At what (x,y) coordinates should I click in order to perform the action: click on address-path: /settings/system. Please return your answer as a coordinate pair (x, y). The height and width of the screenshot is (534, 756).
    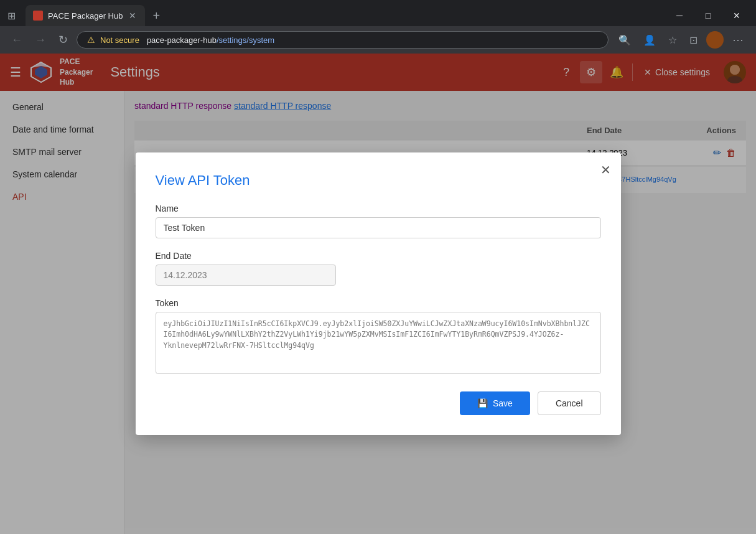
    Looking at the image, I should click on (245, 40).